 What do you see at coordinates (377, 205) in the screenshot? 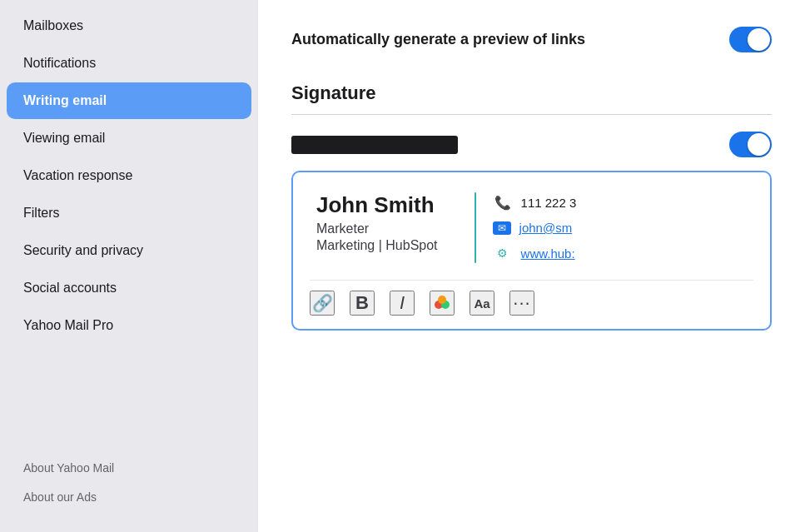
I see `sig-name: John Smith` at bounding box center [377, 205].